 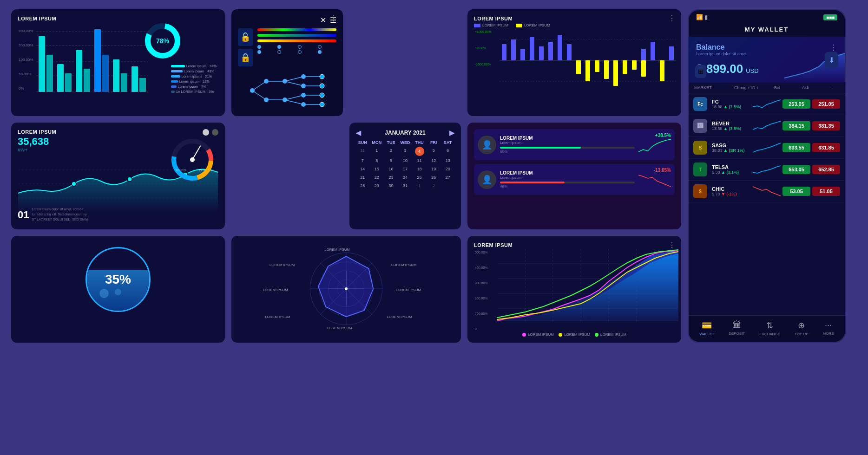 I want to click on large-line-menu: ⋮, so click(x=672, y=245).